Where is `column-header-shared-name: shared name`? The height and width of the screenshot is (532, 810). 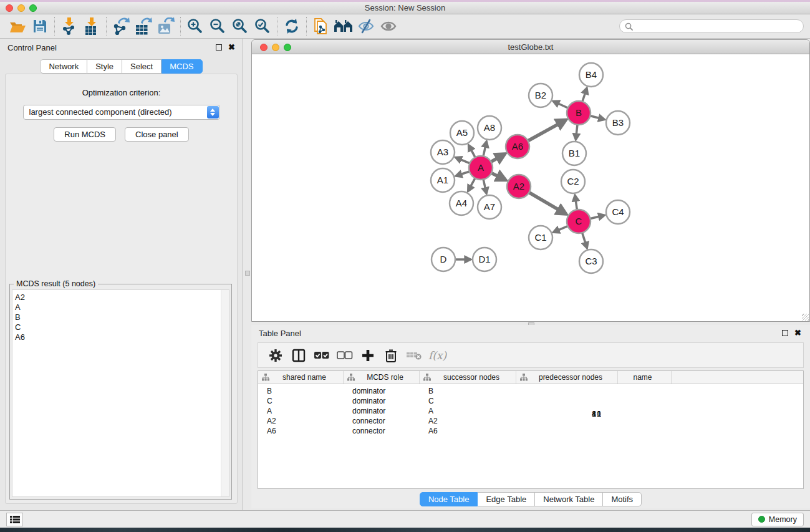 column-header-shared-name: shared name is located at coordinates (301, 377).